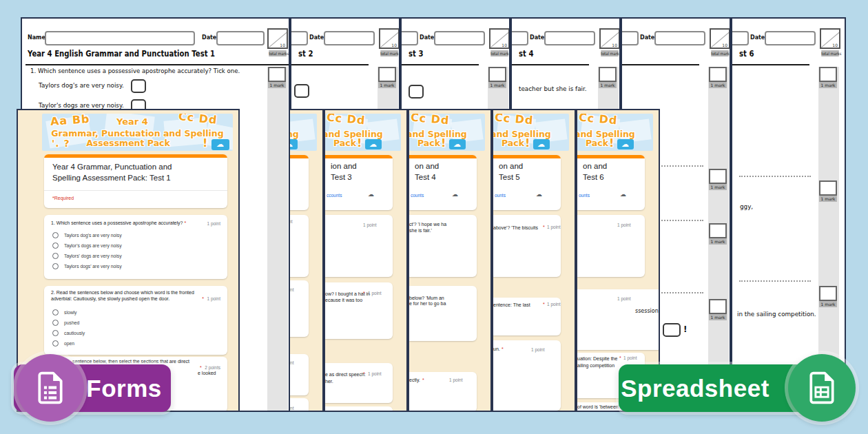 The width and height of the screenshot is (868, 434). What do you see at coordinates (342, 177) in the screenshot?
I see `form-title-testname: Test 3` at bounding box center [342, 177].